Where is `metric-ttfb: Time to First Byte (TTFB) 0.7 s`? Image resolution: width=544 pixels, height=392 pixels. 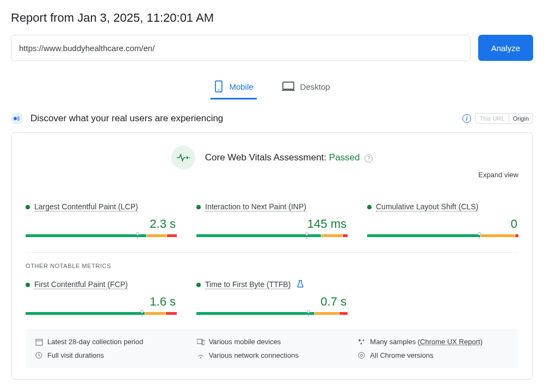
metric-ttfb: Time to First Byte (TTFB) 0.7 s is located at coordinates (272, 297).